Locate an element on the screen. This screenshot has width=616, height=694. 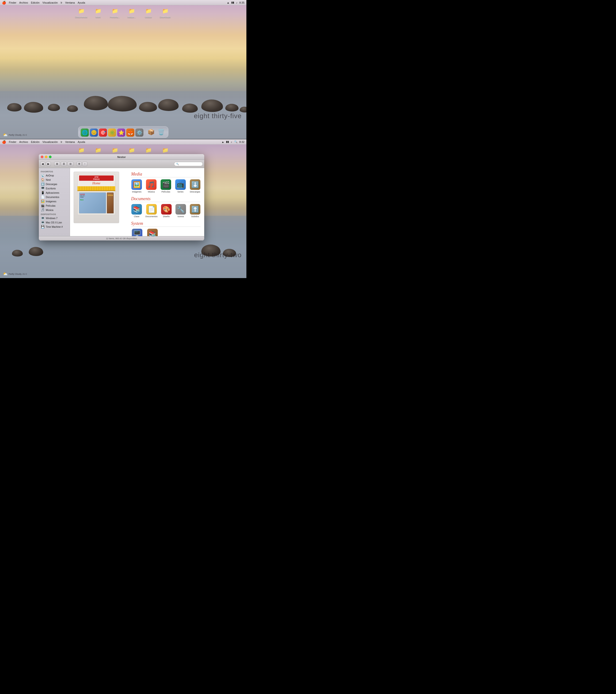
sidebar-item-imagenes: 🖼️ Imágenes is located at coordinates (54, 201).